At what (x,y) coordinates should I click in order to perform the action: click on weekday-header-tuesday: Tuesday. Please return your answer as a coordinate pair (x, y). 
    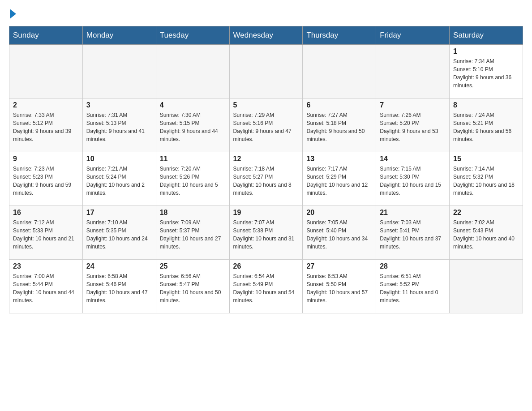
    Looking at the image, I should click on (193, 36).